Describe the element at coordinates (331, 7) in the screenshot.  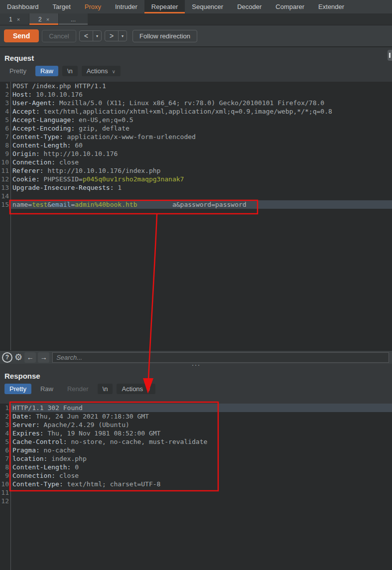
I see `menu-item-extender: Extender` at that location.